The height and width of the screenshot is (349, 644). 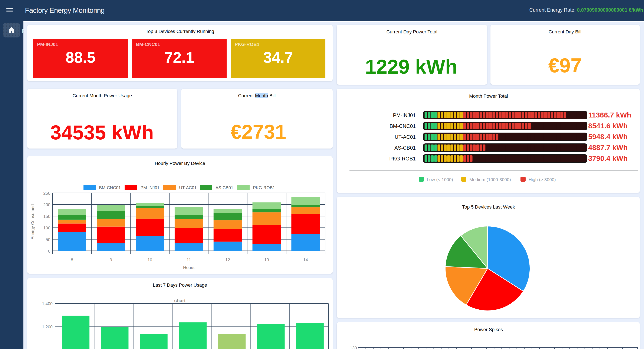 What do you see at coordinates (47, 327) in the screenshot?
I see `svg-text: 1,200` at bounding box center [47, 327].